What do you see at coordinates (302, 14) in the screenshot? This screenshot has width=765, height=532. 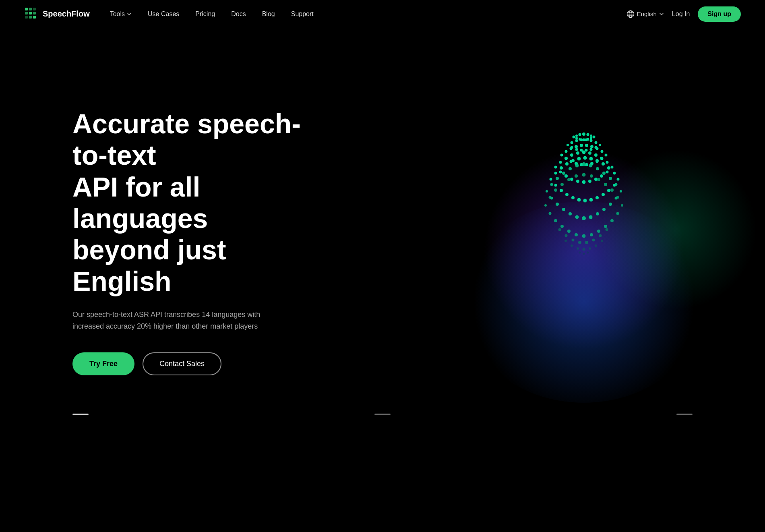 I see `nav-support-link: Support` at bounding box center [302, 14].